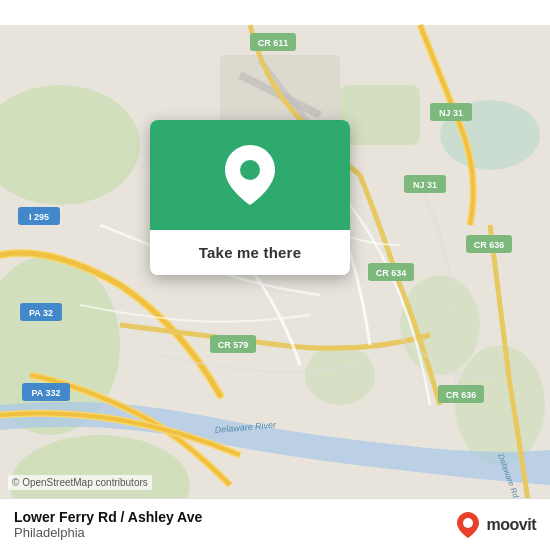 The image size is (550, 550). I want to click on svg-text: PA 32, so click(41, 313).